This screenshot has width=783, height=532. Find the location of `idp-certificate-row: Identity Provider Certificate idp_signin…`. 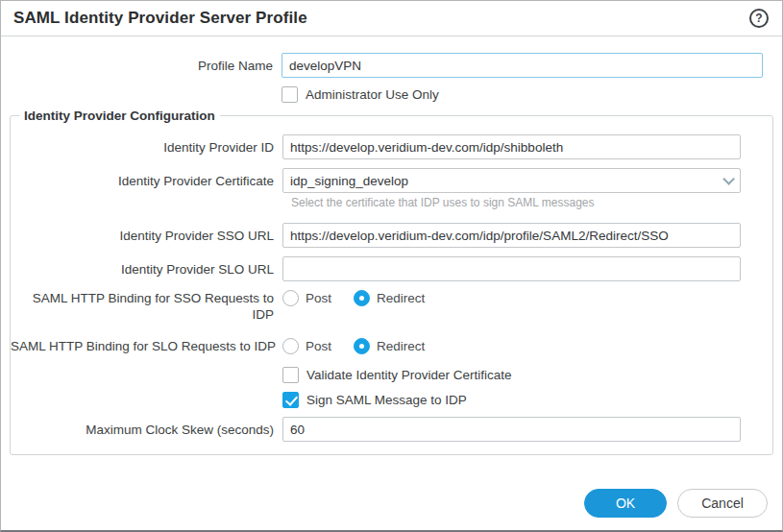

idp-certificate-row: Identity Provider Certificate idp_signin… is located at coordinates (392, 181).